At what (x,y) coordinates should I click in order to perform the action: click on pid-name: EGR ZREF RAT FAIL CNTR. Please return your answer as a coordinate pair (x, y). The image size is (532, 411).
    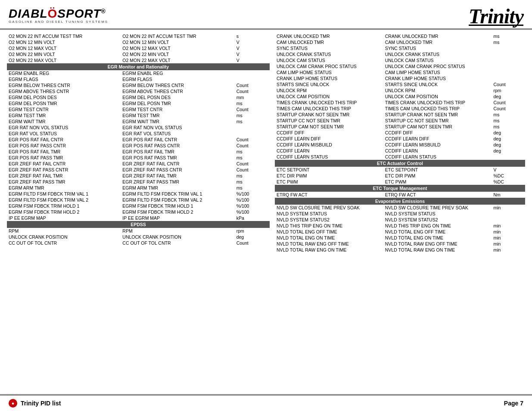
    Looking at the image, I should click on (64, 164).